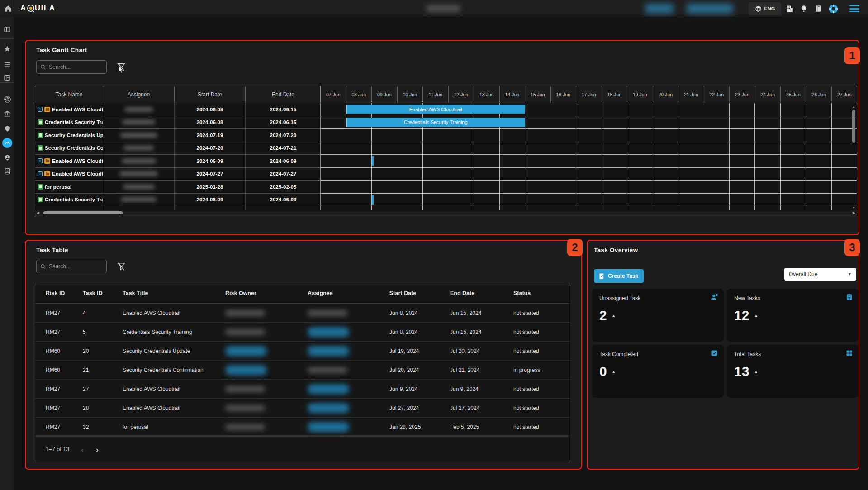 This screenshot has height=490, width=868. Describe the element at coordinates (283, 94) in the screenshot. I see `gantt-col-end-date: End Date` at that location.